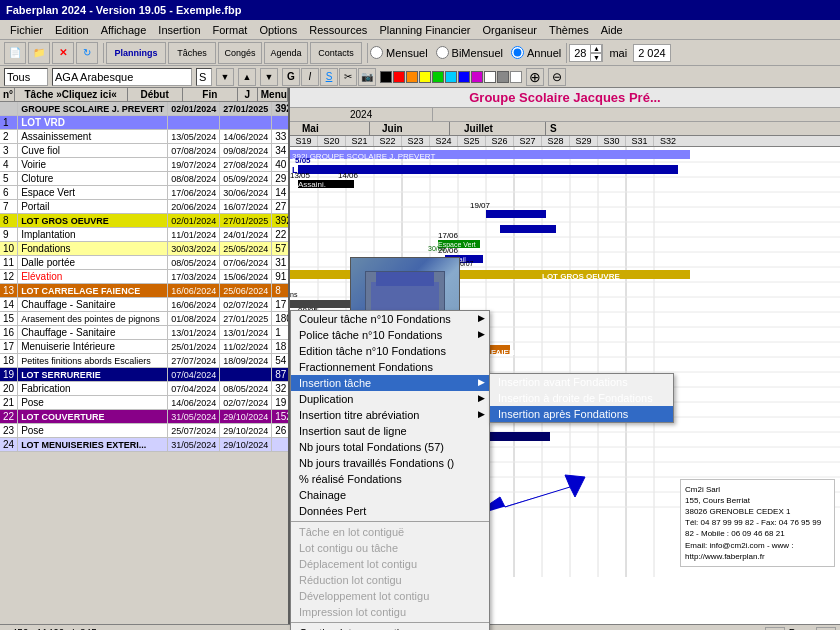  Describe the element at coordinates (136, 53) in the screenshot. I see `plannings-btn: Plannings` at that location.